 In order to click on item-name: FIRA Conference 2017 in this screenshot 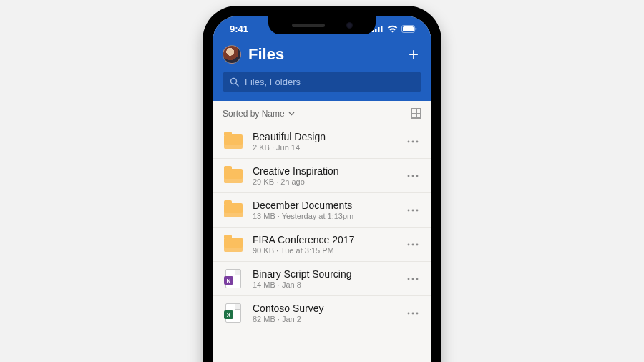, I will do `click(324, 240)`.